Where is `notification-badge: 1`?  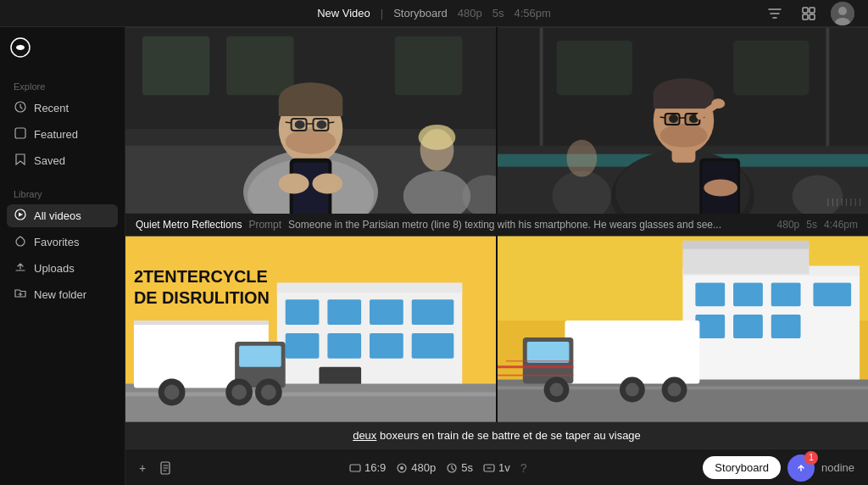
notification-badge: 1 is located at coordinates (811, 458).